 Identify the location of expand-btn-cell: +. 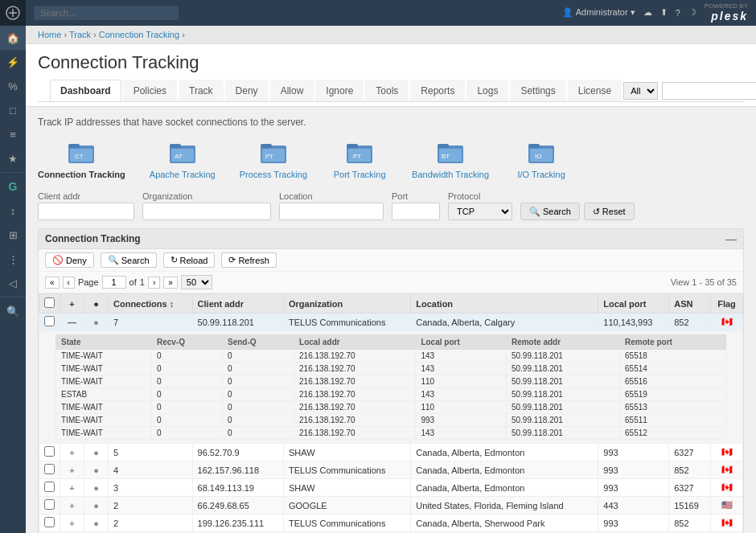
(72, 453).